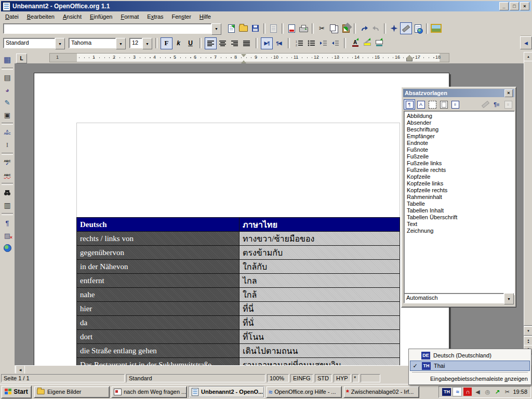  Describe the element at coordinates (444, 104) in the screenshot. I see `page-styles-button` at that location.